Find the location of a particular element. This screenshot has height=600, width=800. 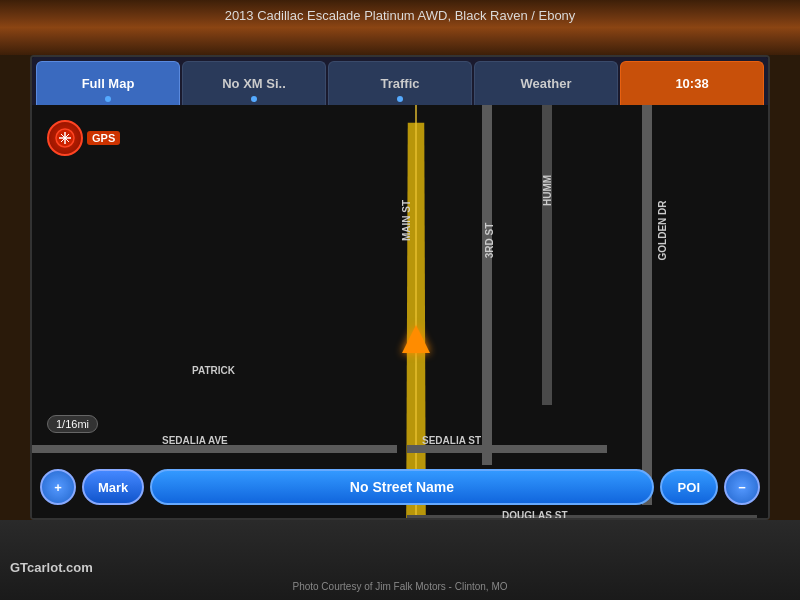

road-golden-dr is located at coordinates (647, 305).